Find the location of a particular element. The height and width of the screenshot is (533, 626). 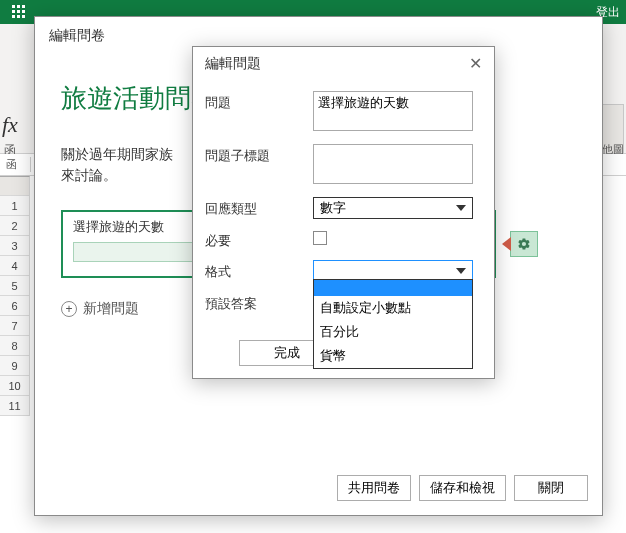

plus-circle-icon: + is located at coordinates (69, 309).